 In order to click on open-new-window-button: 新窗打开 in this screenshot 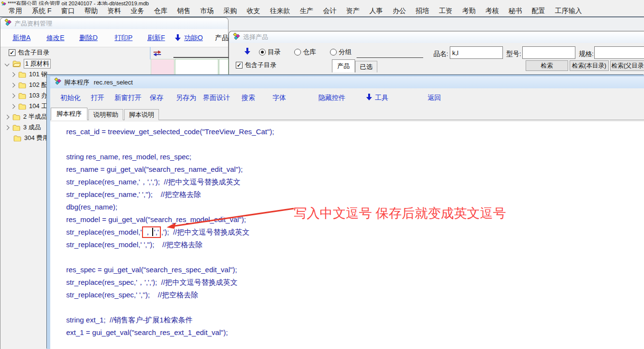, I will do `click(128, 98)`.